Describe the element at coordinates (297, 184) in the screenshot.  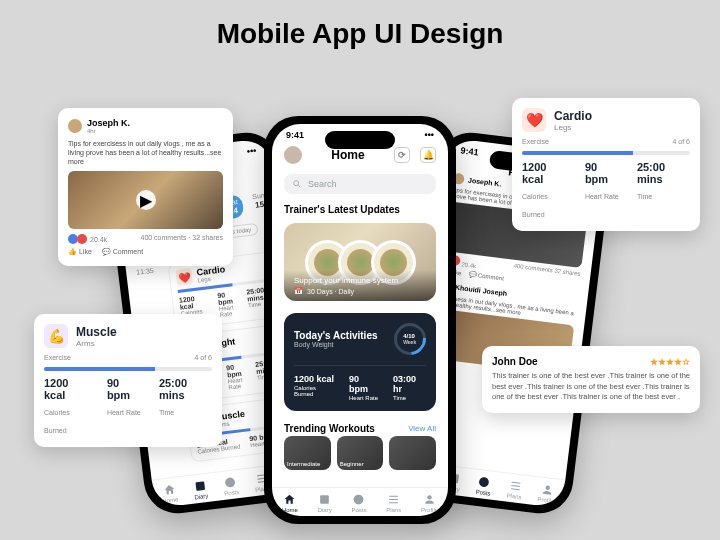
I see `search-icon` at that location.